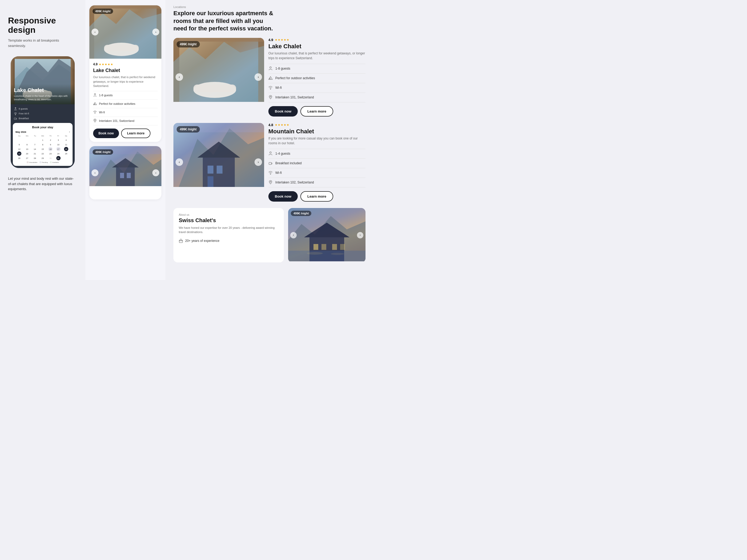 This screenshot has width=747, height=560. I want to click on listing-learn-more-button: Learn more, so click(317, 111).